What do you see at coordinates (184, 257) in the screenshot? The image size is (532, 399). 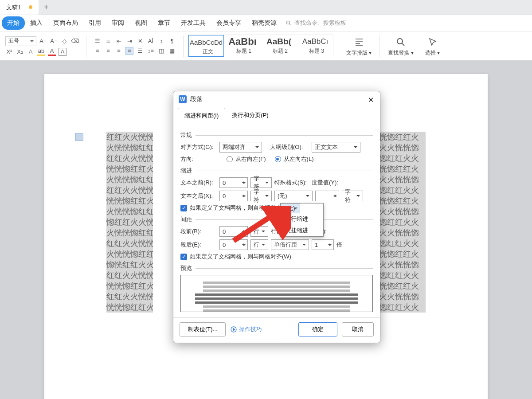 I see `snap-to-grid-checkbox: ✓` at bounding box center [184, 257].